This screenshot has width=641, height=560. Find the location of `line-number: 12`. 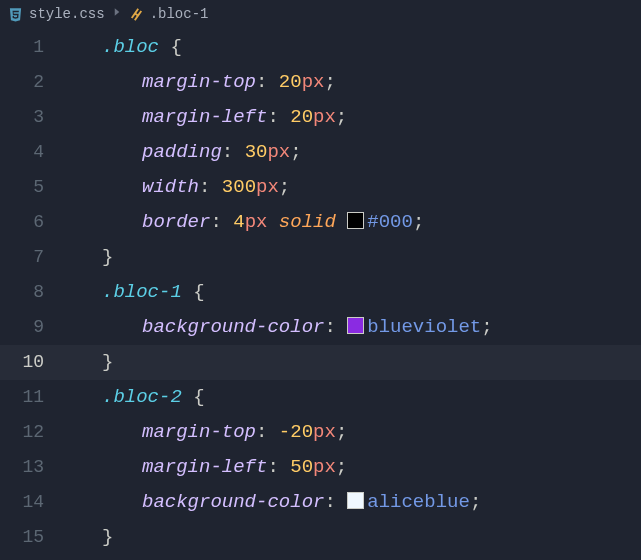

line-number: 12 is located at coordinates (22, 432).